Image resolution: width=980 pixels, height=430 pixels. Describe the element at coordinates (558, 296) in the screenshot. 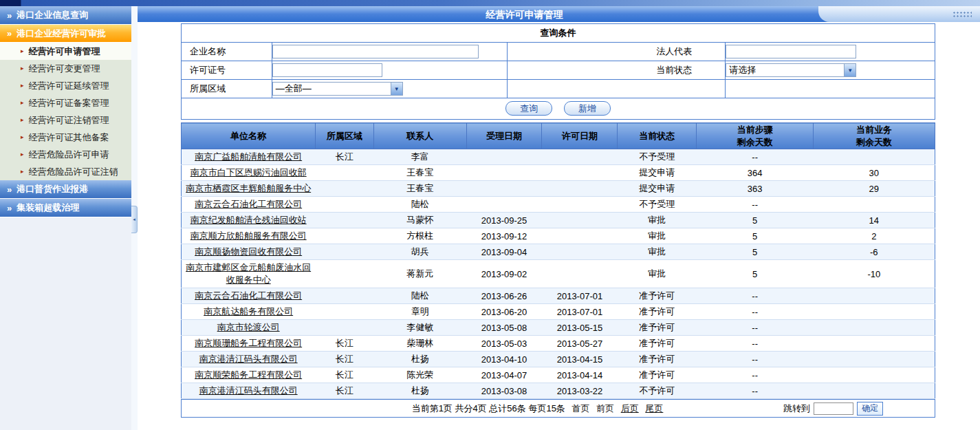

I see `table-row: 南京云合石油化工有限公司陆松2013-06-262013-07-01准予许可--` at that location.